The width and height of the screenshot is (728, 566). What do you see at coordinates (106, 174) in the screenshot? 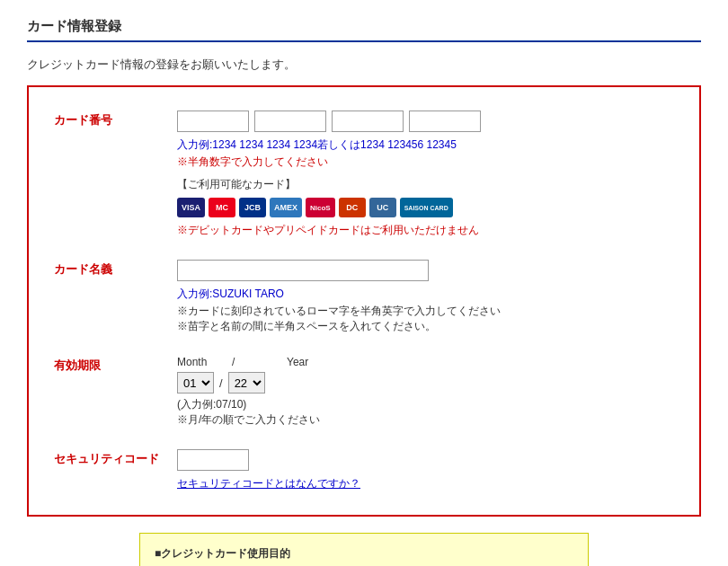
I see `card-number-label: カード番号` at bounding box center [106, 174].